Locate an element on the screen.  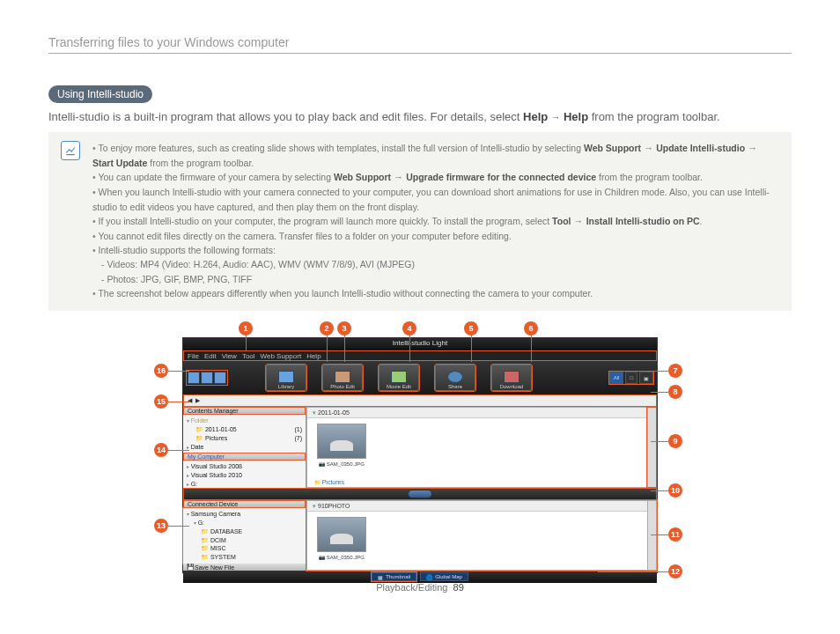
toolbar: Library Photo Edit Movie Edit Share Down… is located at coordinates (420, 378).